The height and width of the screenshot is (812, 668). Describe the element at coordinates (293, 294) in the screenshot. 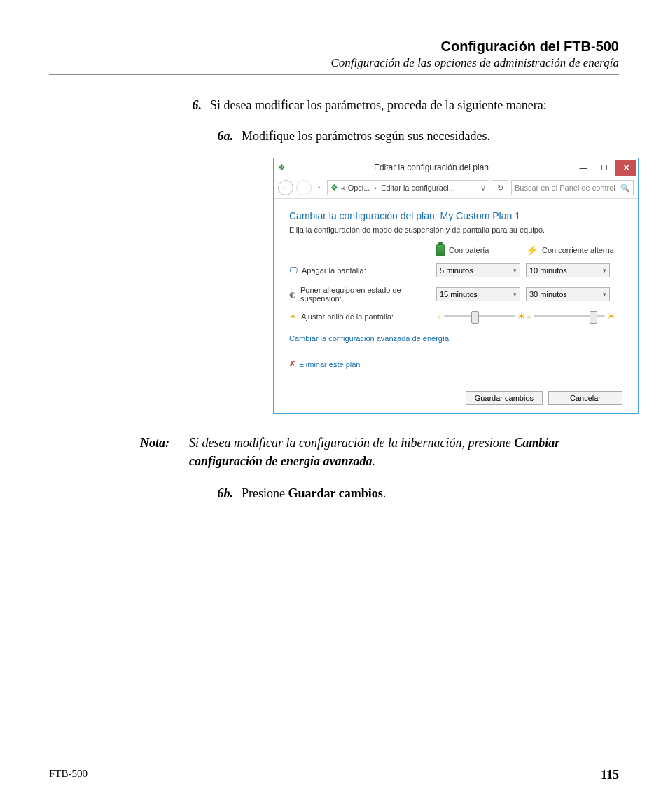

I see `moon-icon: ◐` at that location.